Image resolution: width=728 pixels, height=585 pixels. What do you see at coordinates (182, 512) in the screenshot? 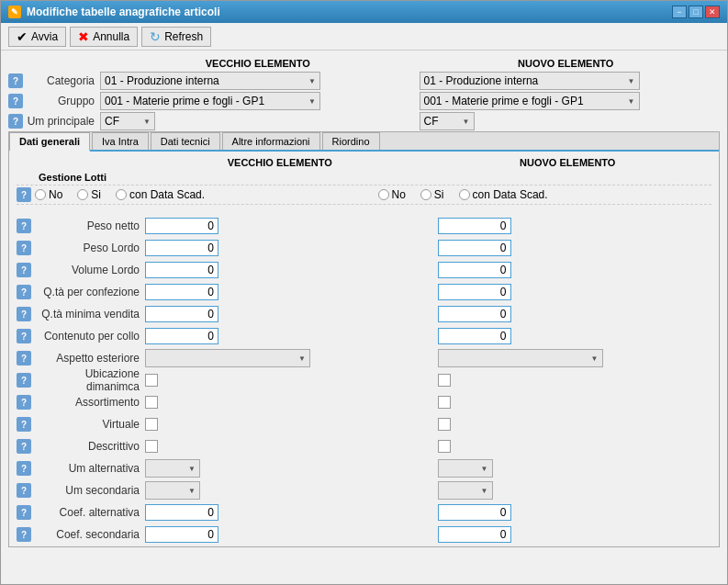
I see `coef-alt-old-input: 0` at bounding box center [182, 512].